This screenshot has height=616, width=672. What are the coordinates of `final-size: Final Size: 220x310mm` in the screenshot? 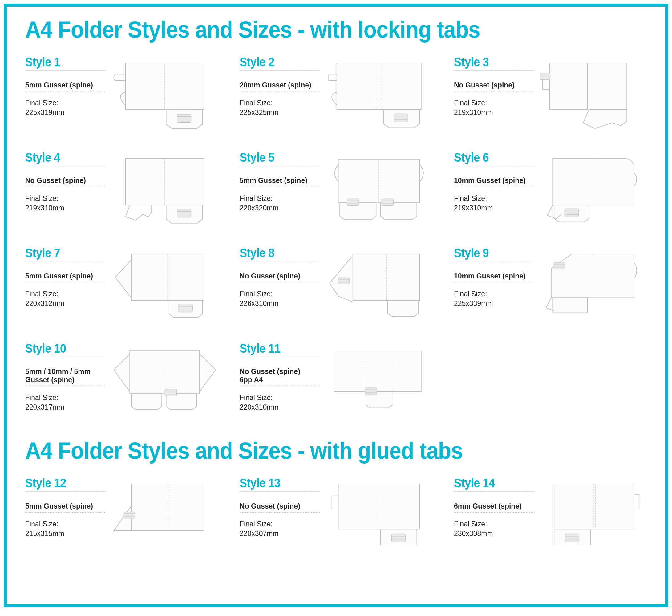 It's located at (280, 403).